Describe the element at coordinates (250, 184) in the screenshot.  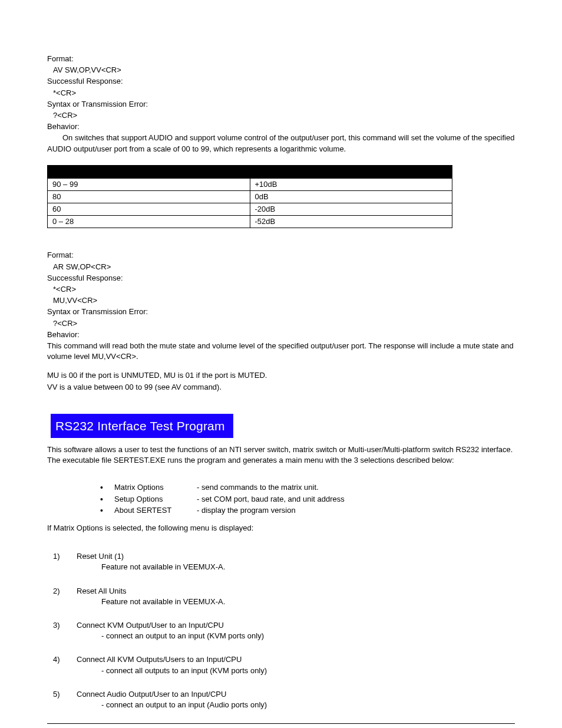
I see `table-row: 90 – 99 +10dB` at that location.